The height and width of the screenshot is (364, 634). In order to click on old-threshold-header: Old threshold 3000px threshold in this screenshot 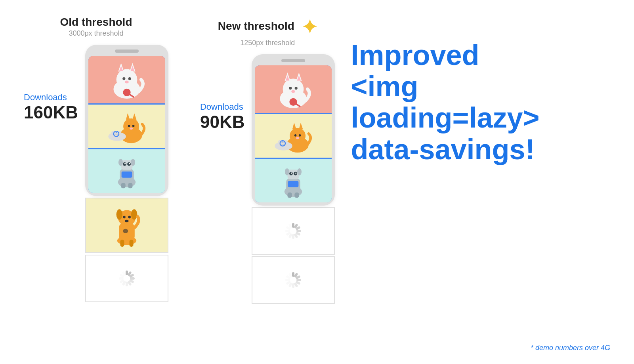, I will do `click(96, 27)`.